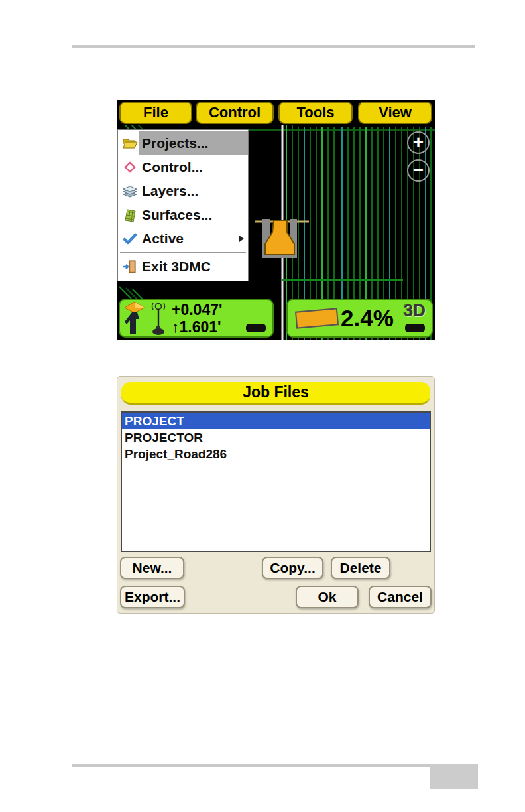  I want to click on menu-item-label: Surfaces..., so click(194, 215).